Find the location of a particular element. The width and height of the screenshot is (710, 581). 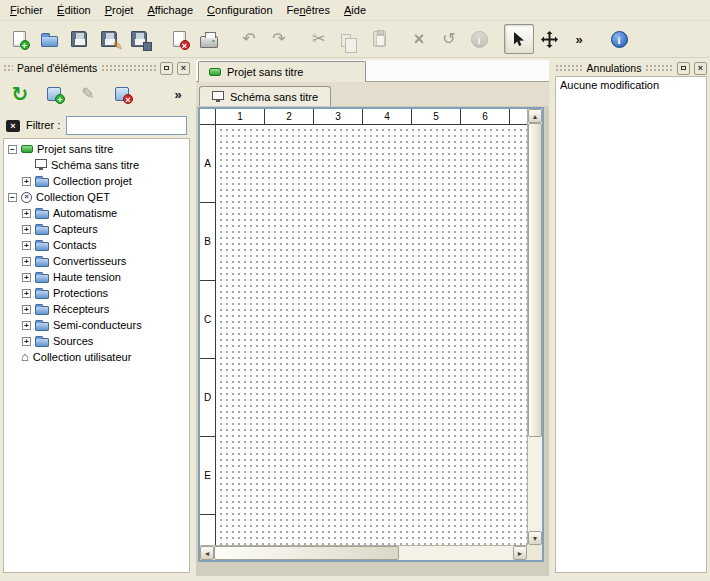

tree-item-collection-qet: −×Collection QET is located at coordinates (96, 197).